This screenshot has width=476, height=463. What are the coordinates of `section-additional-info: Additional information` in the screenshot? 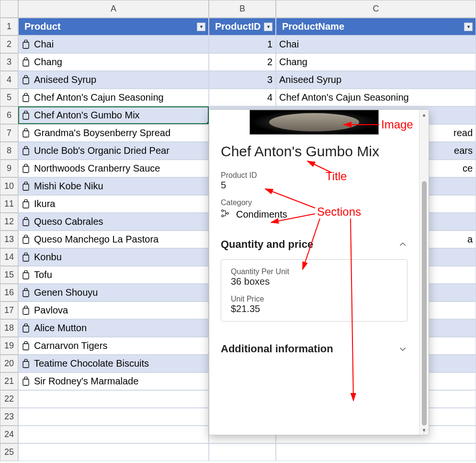 It's located at (314, 349).